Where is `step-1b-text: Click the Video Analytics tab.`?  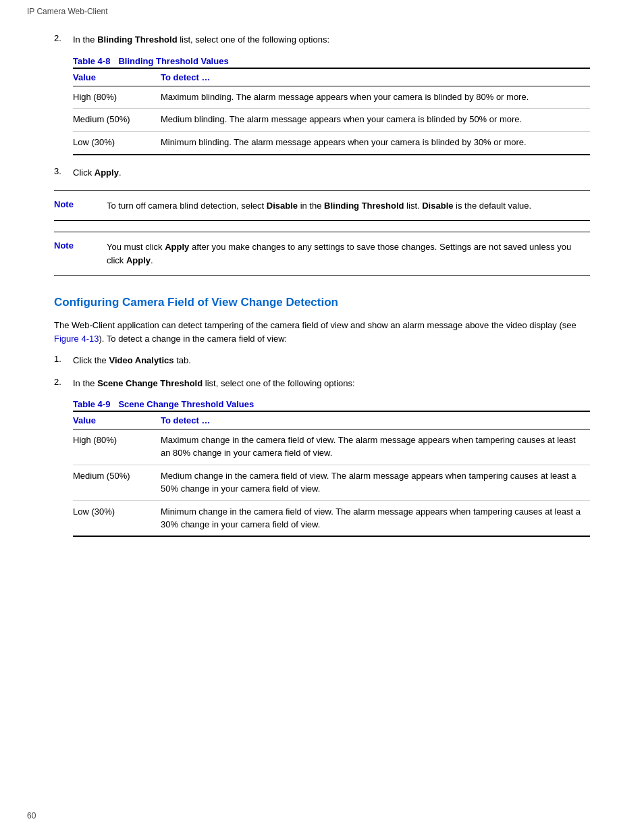 step-1b-text: Click the Video Analytics tab. is located at coordinates (132, 361).